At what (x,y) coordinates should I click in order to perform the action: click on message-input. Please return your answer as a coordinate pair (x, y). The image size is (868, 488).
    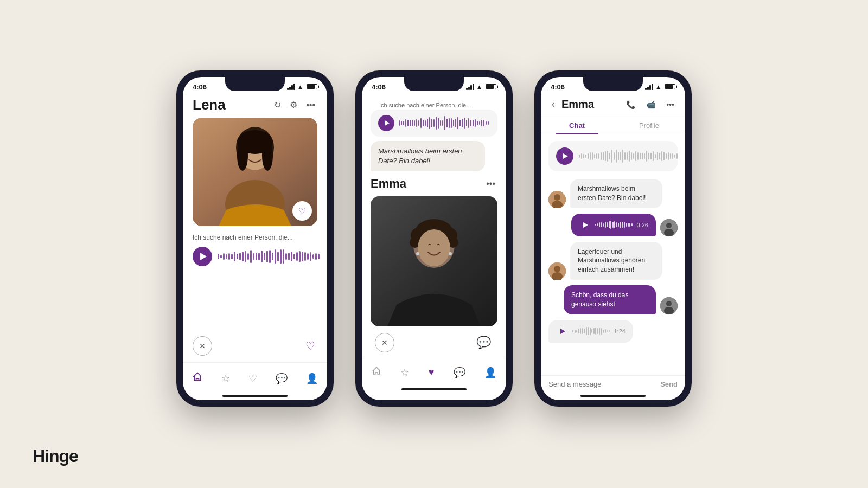
    Looking at the image, I should click on (604, 384).